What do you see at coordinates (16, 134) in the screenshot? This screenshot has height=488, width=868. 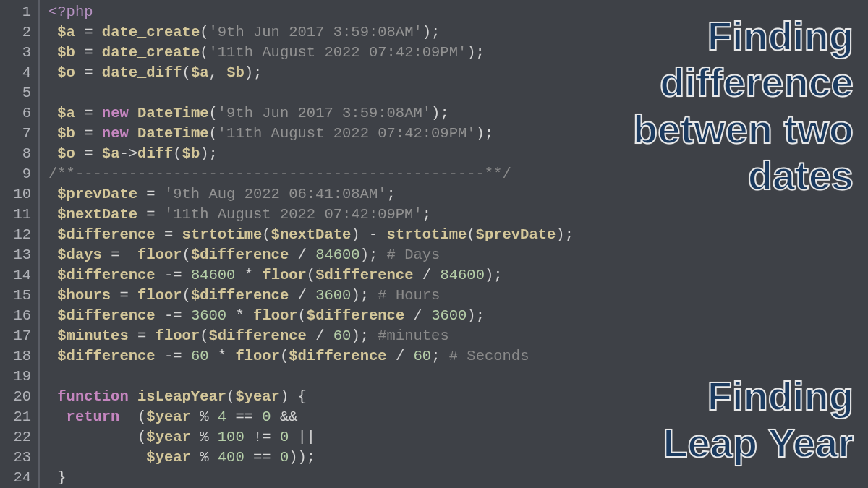 I see `line-number: 7` at bounding box center [16, 134].